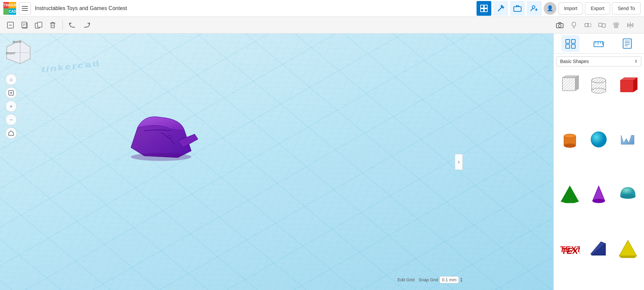 The width and height of the screenshot is (644, 290). I want to click on panel-toggle-button: ›, so click(459, 162).